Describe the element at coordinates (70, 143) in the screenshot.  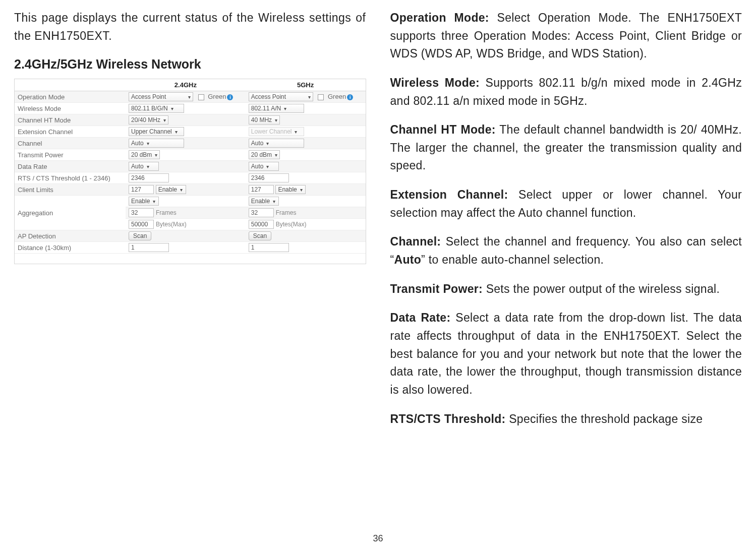
I see `label-channel: Channel` at that location.